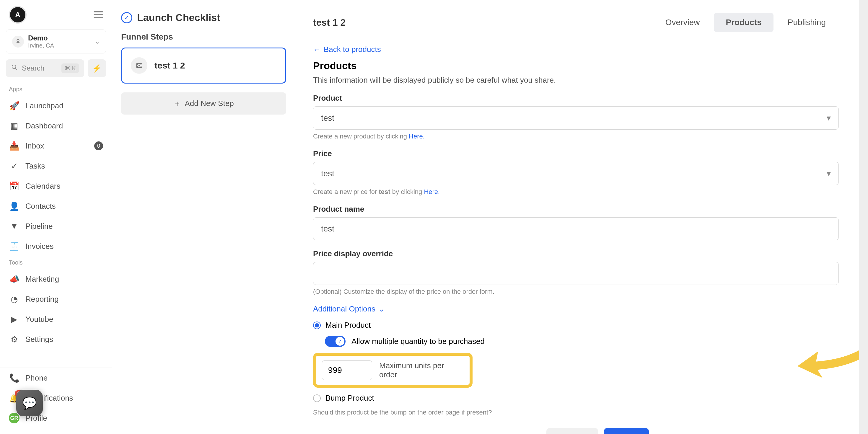 The width and height of the screenshot is (868, 434). Describe the element at coordinates (99, 146) in the screenshot. I see `inbox-badge: 0` at that location.